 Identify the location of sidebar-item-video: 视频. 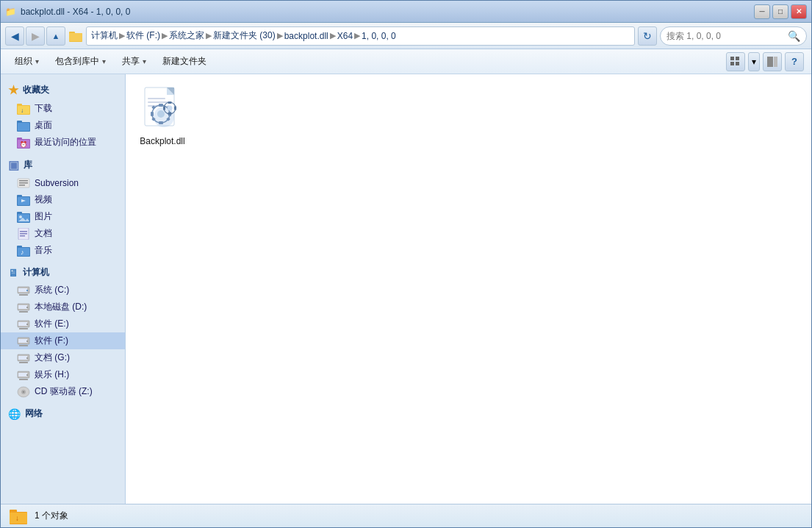
(63, 200).